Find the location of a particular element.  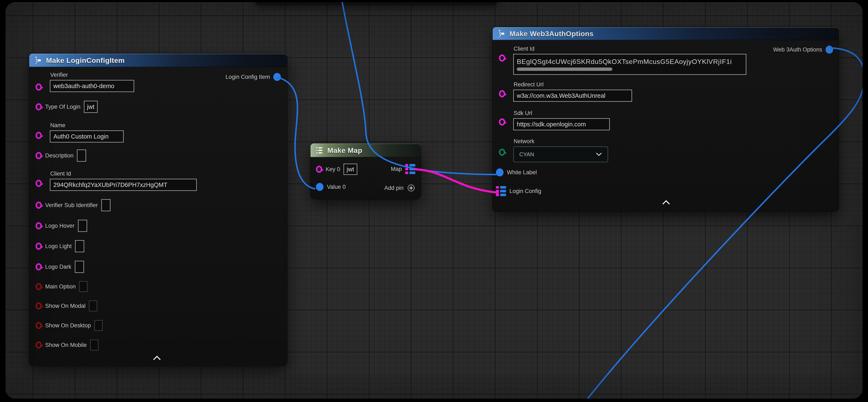

type-of-login-field: jwt is located at coordinates (91, 107).